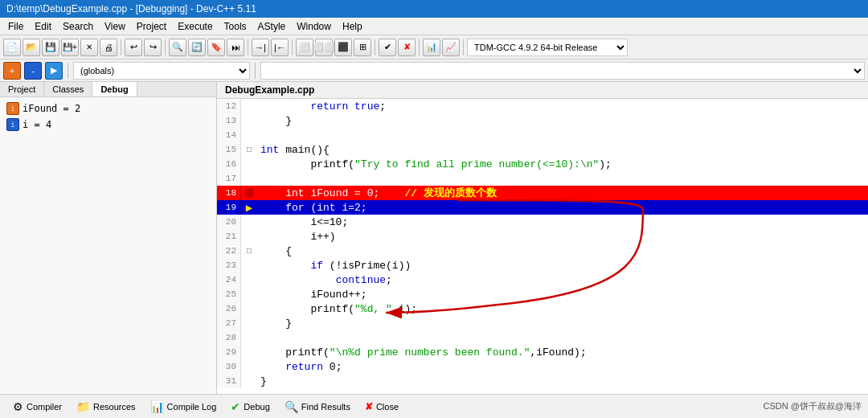 The image size is (868, 418). What do you see at coordinates (12, 47) in the screenshot?
I see `new-button: 📄` at bounding box center [12, 47].